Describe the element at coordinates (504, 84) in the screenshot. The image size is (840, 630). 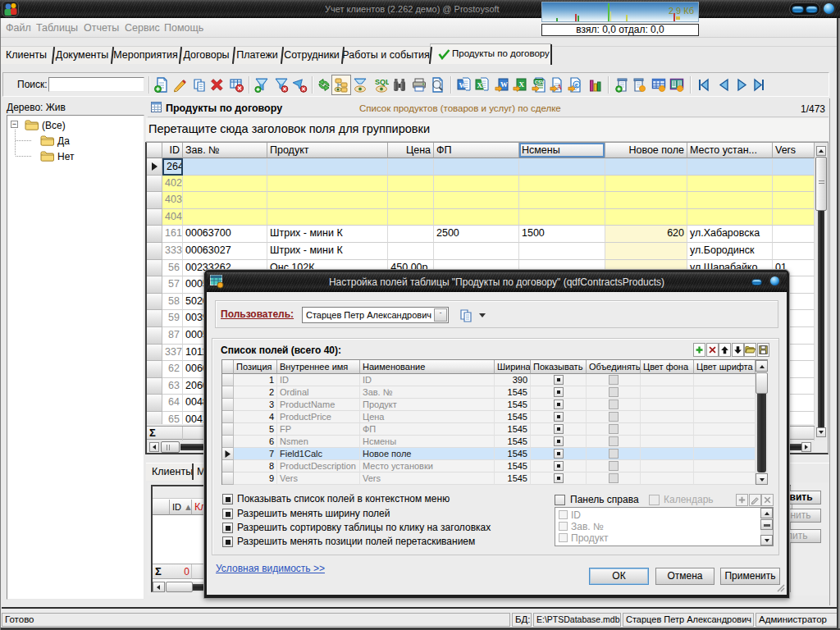
I see `svg-text: W` at that location.